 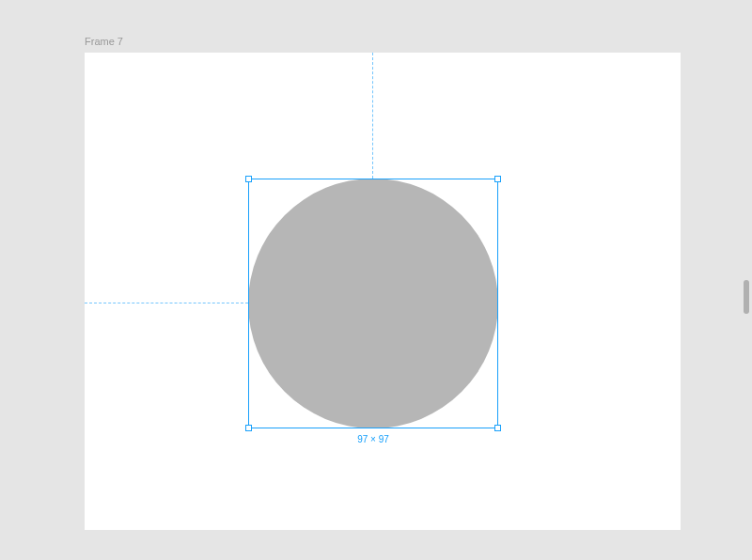 I want to click on selection-dimension-label: 97 × 97, so click(x=373, y=440).